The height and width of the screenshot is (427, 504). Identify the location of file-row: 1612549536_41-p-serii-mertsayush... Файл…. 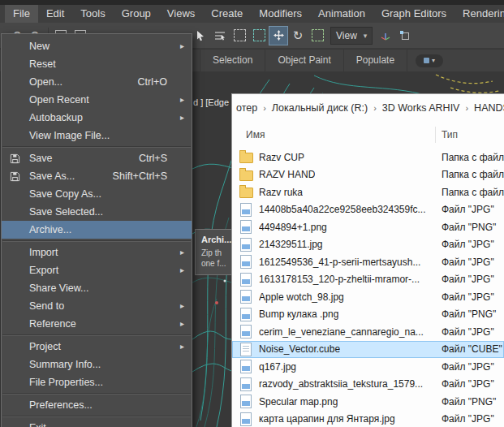
(368, 262).